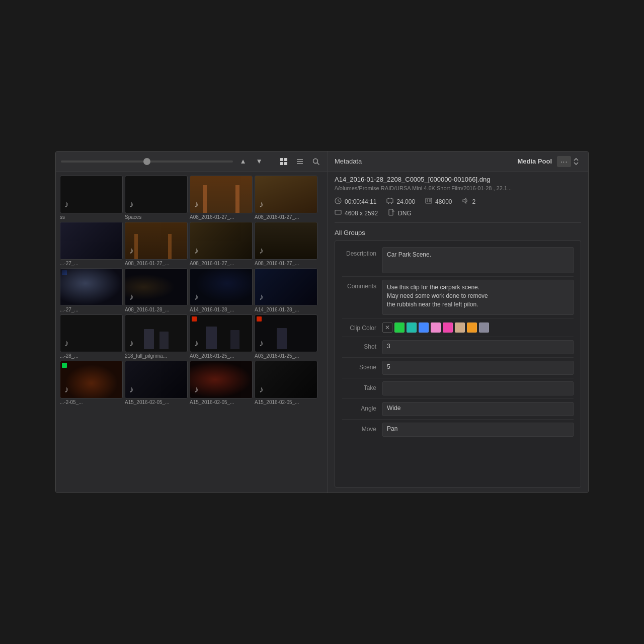  What do you see at coordinates (478, 297) in the screenshot?
I see `comments-field: Use this clip for the carpark scene.May …` at bounding box center [478, 297].